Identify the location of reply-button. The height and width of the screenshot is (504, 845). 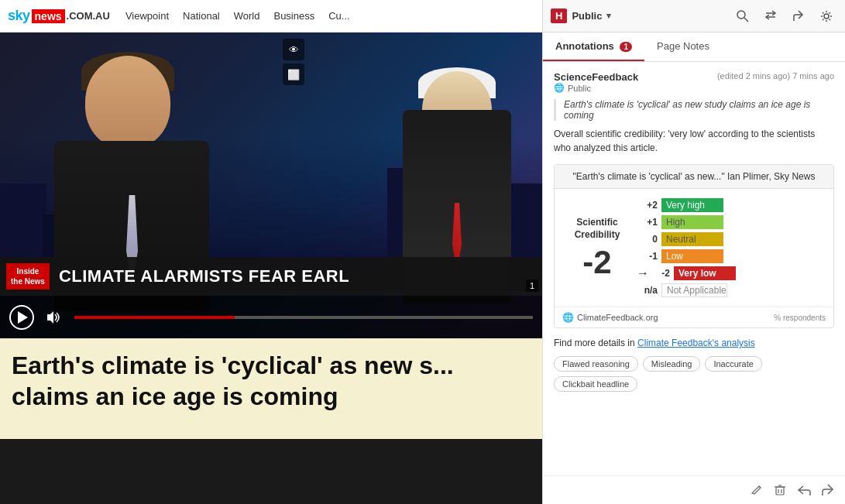
(804, 490).